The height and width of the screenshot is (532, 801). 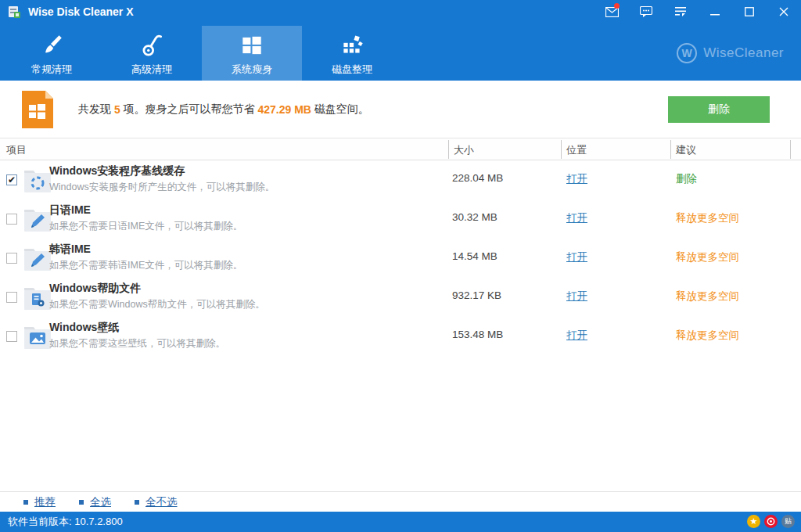 I want to click on suggestion-label: 删除, so click(x=687, y=179).